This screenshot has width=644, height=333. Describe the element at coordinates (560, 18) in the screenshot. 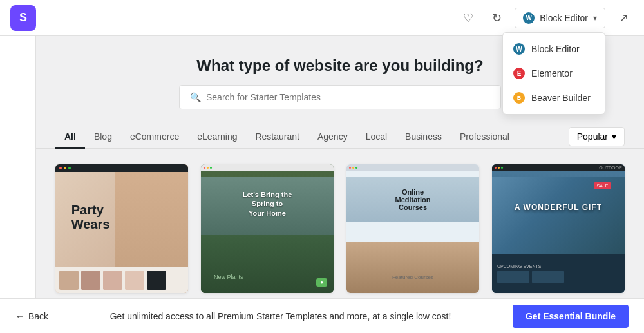

I see `editor-selector: W Block Editor ▾` at that location.